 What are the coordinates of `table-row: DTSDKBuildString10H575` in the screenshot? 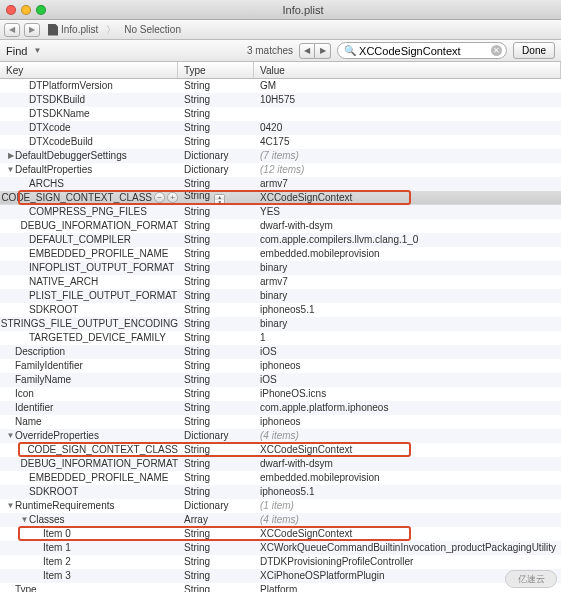 It's located at (280, 100).